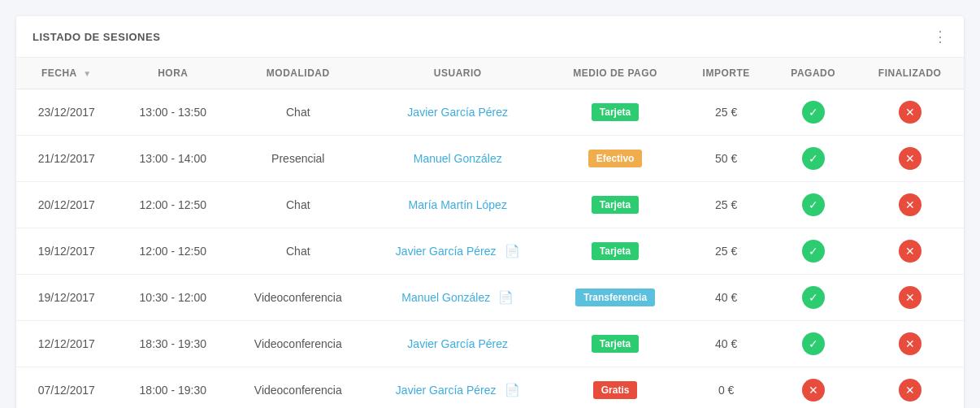  Describe the element at coordinates (490, 112) in the screenshot. I see `table-row: 23/12/201713:00 - 13:50ChatJavier García…` at that location.